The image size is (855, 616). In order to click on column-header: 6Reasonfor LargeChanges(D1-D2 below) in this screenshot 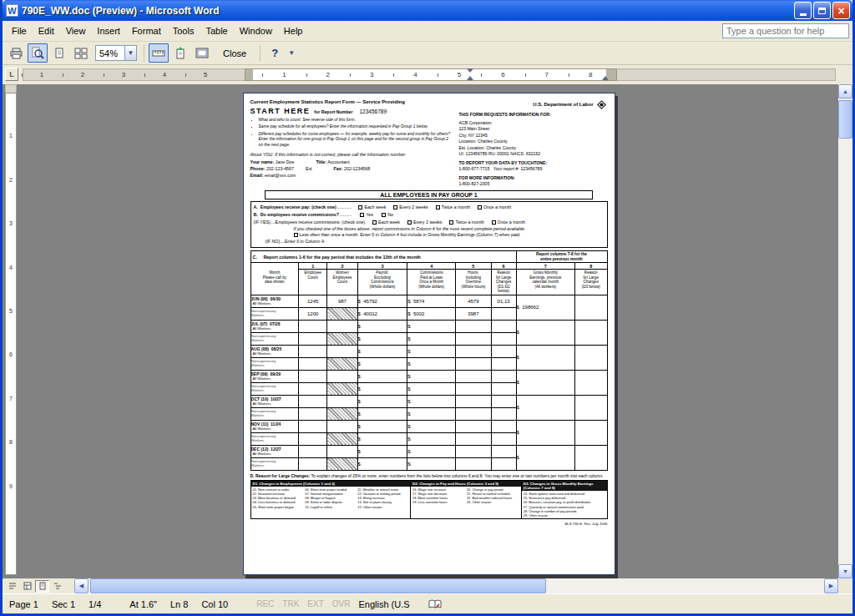, I will do `click(503, 279)`.